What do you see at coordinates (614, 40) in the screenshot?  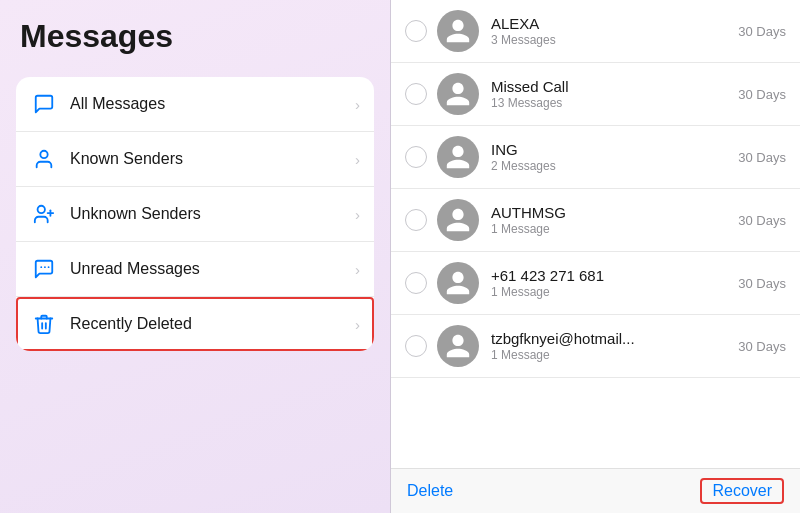 I see `contact-sub: 3 Messages` at bounding box center [614, 40].